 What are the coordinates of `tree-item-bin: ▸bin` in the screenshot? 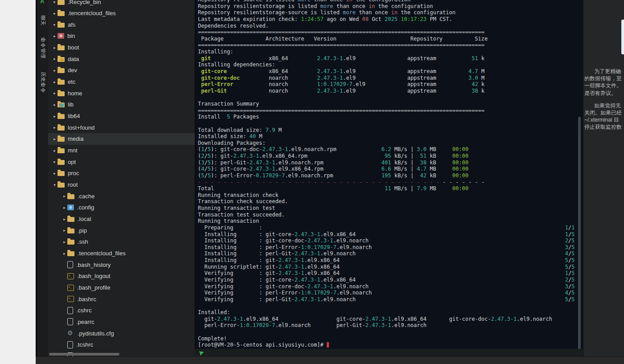 It's located at (121, 36).